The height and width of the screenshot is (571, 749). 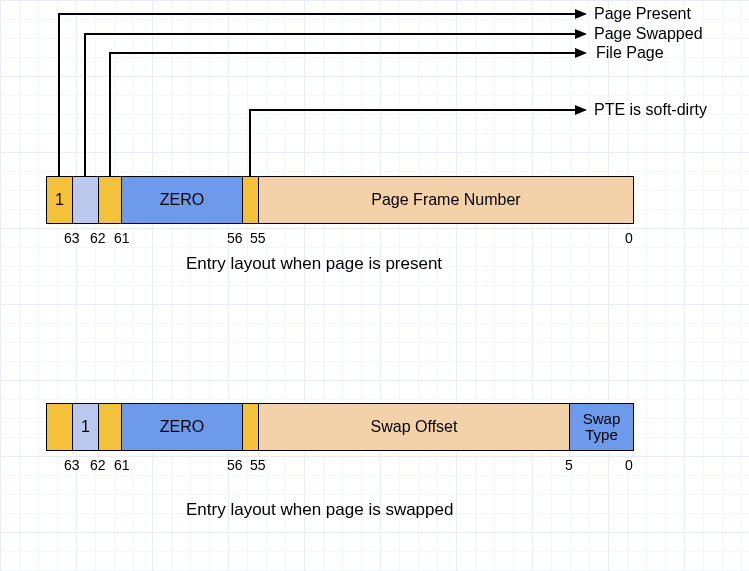 What do you see at coordinates (98, 238) in the screenshot?
I see `bitnum-62: 62` at bounding box center [98, 238].